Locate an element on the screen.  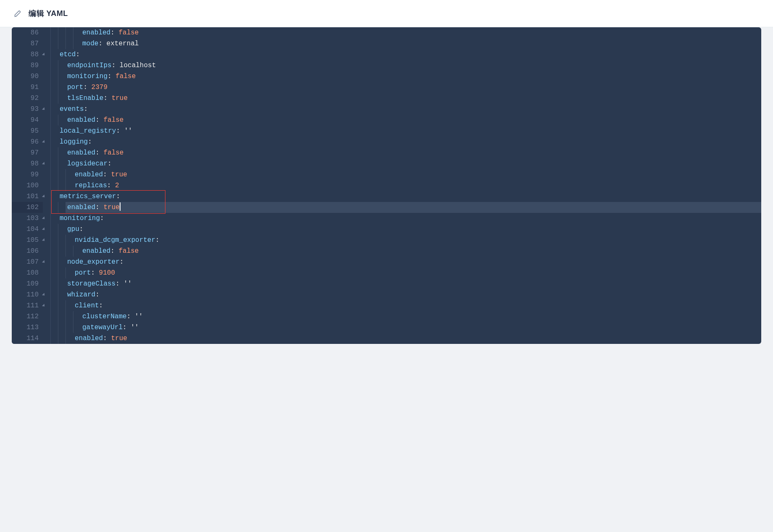
code-line: 96logging: is located at coordinates (386, 142).